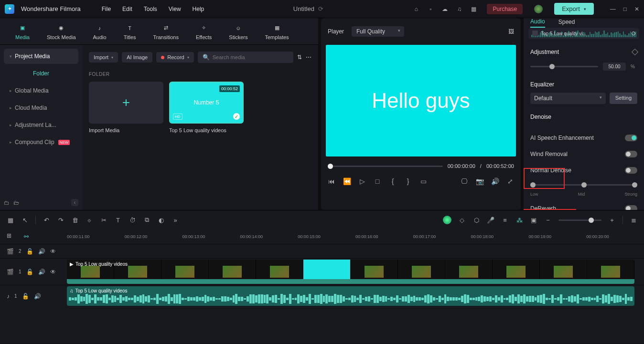 This screenshot has height=344, width=644. What do you see at coordinates (75, 202) in the screenshot?
I see `collapse-sidebar: ‹` at bounding box center [75, 202].